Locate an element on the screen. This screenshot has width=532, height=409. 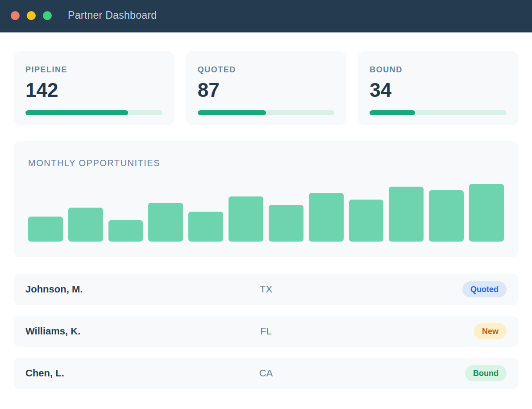
record-state: TX is located at coordinates (266, 289).